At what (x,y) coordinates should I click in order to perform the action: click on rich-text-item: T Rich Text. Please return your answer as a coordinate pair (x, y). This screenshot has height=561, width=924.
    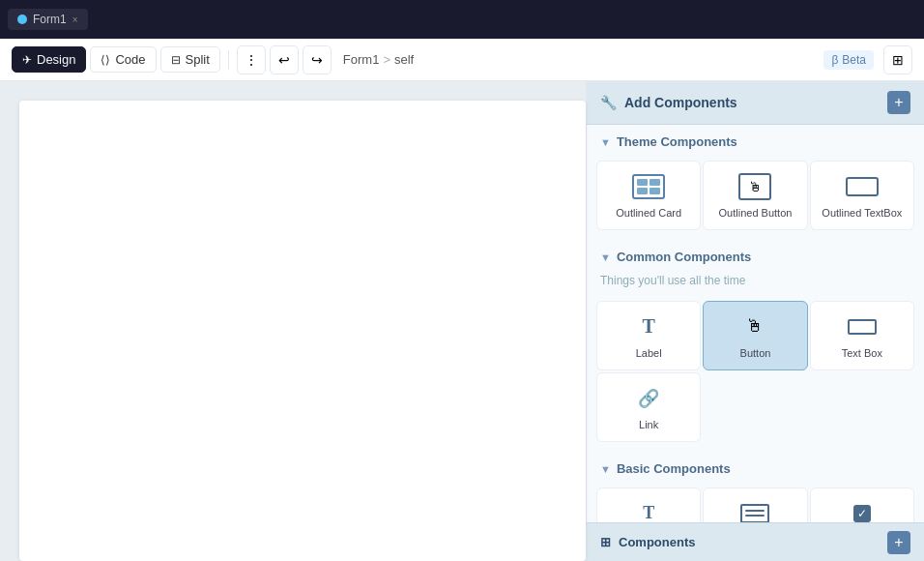
    Looking at the image, I should click on (649, 505).